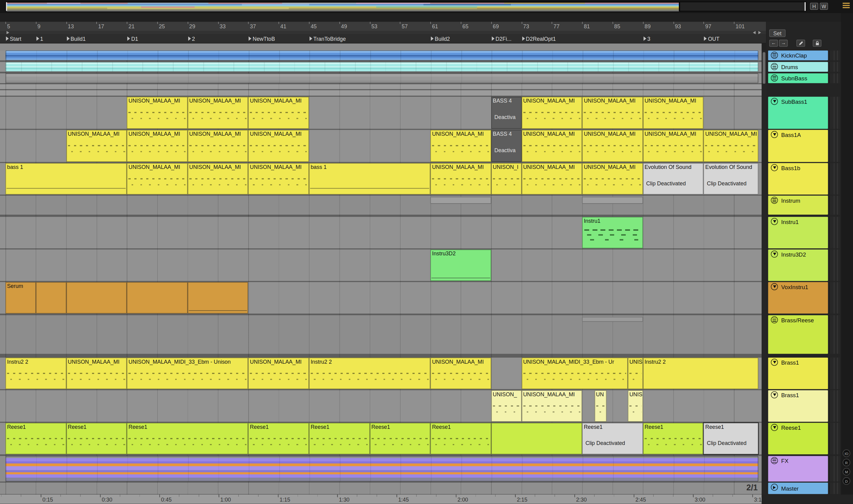  I want to click on clip-evolution-of-sound: Evolution Of SoundClip Deactivated, so click(731, 179).